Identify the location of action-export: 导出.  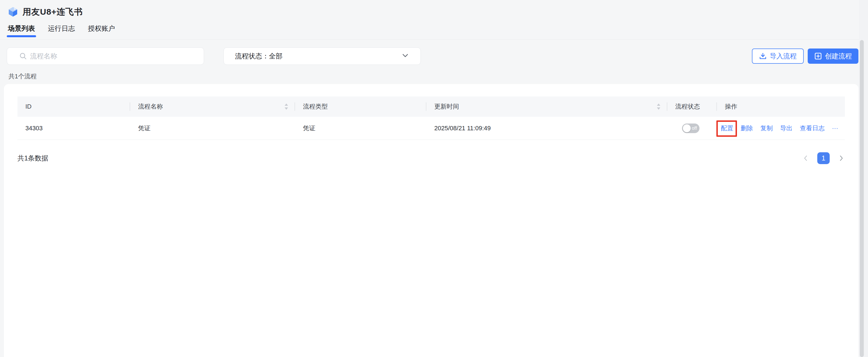
(786, 128).